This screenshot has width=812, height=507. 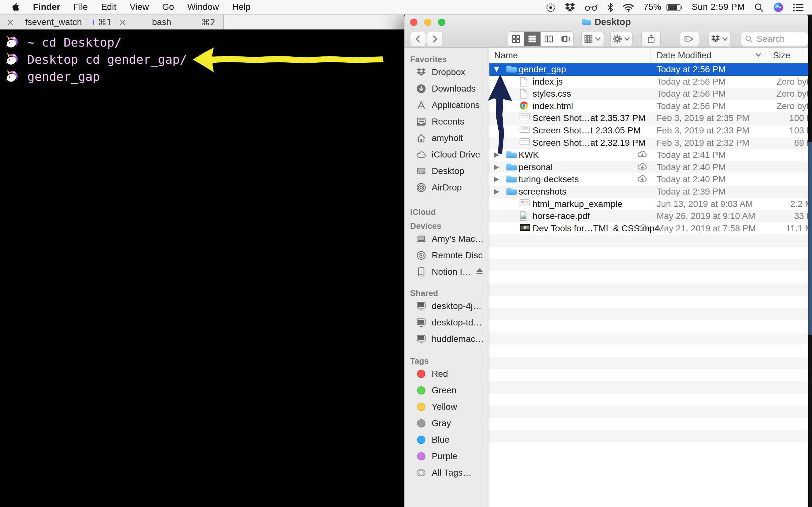 I want to click on sidebar-tag-green: Green, so click(x=447, y=390).